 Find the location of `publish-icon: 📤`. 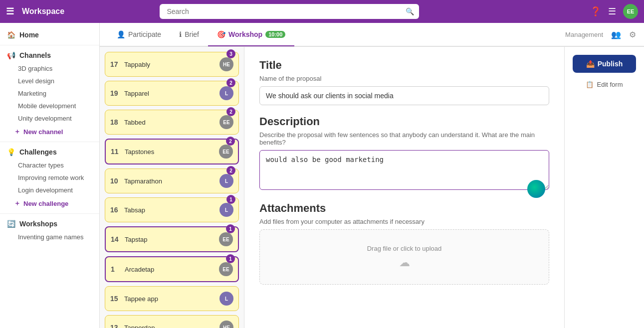

publish-icon: 📤 is located at coordinates (591, 64).